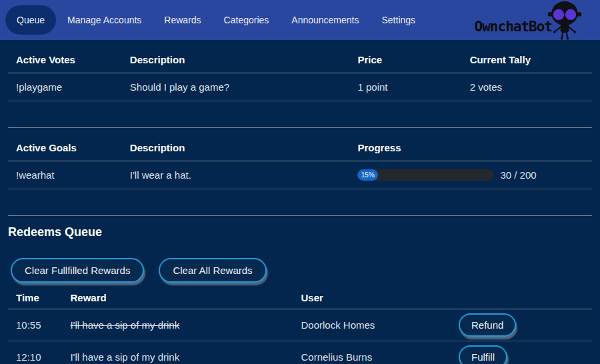  I want to click on logo: OwnchatBot, so click(529, 20).